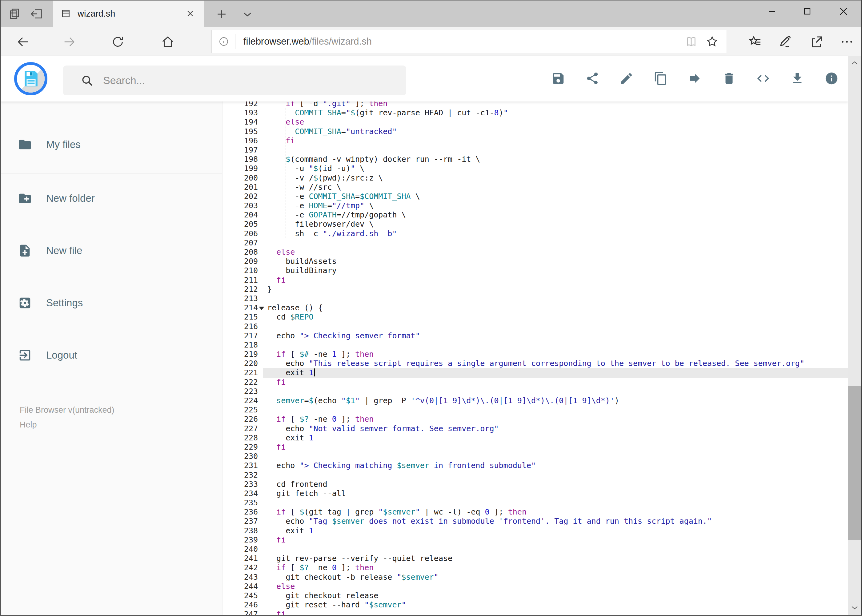 This screenshot has width=862, height=616. What do you see at coordinates (235, 80) in the screenshot?
I see `search-bar` at bounding box center [235, 80].